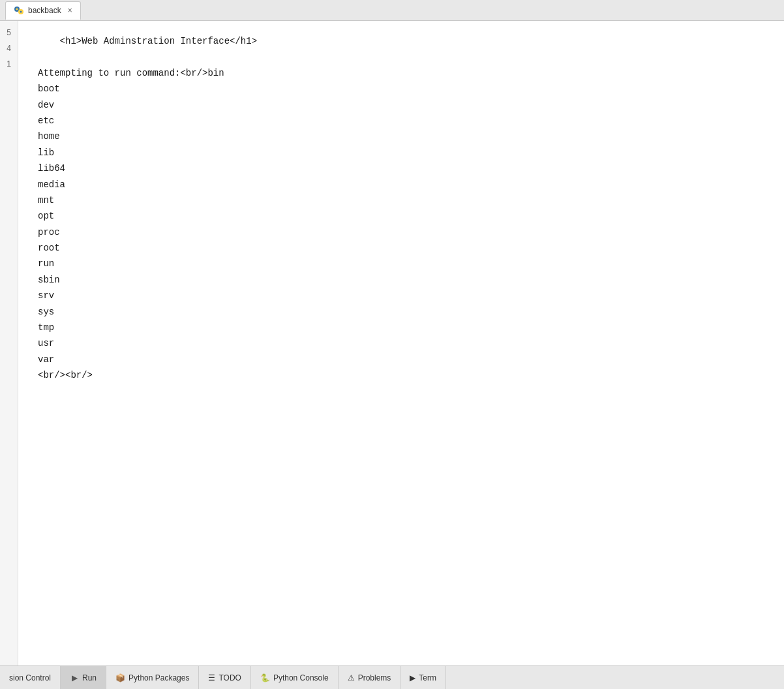  What do you see at coordinates (401, 312) in the screenshot?
I see `dir-sys: sys` at bounding box center [401, 312].